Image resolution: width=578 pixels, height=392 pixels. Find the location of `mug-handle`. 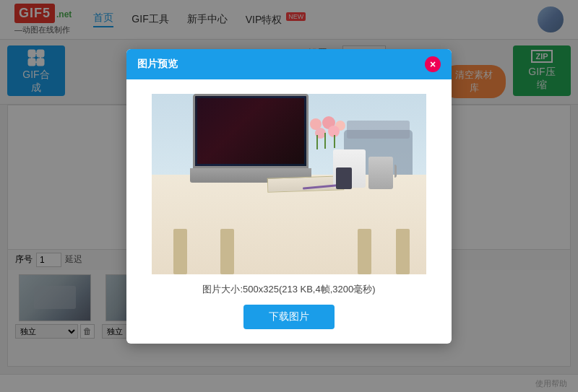

mug-handle is located at coordinates (394, 171).